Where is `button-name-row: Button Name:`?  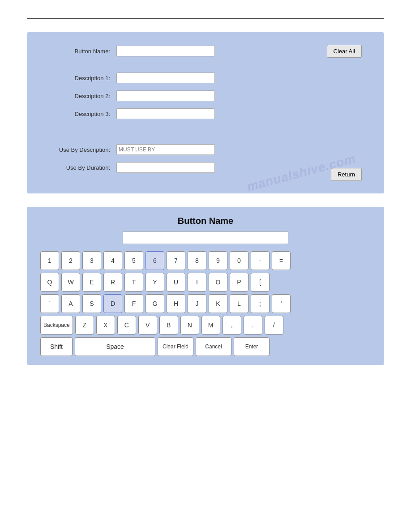
button-name-row: Button Name: is located at coordinates (206, 51).